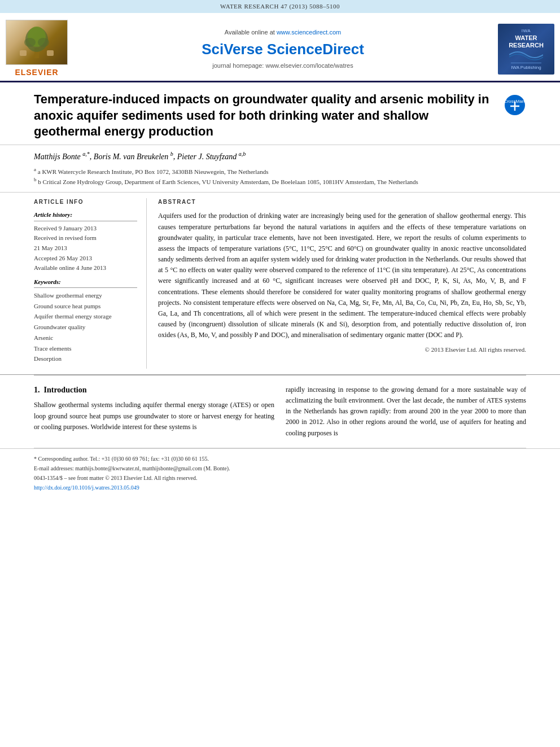  Describe the element at coordinates (406, 412) in the screenshot. I see `intro-col-right: rapidly increasing in response to the gr…` at that location.